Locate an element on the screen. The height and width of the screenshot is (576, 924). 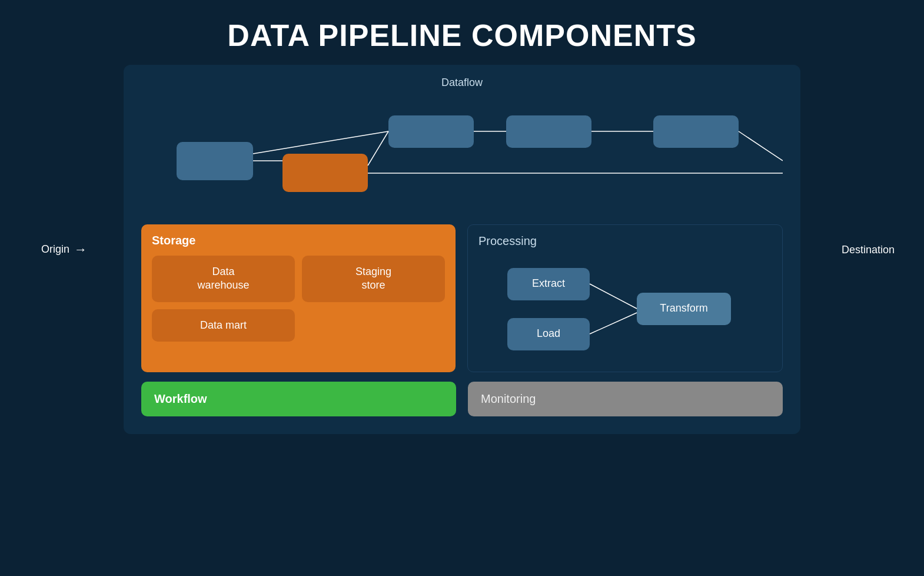
destination-label: Destination is located at coordinates (868, 250).